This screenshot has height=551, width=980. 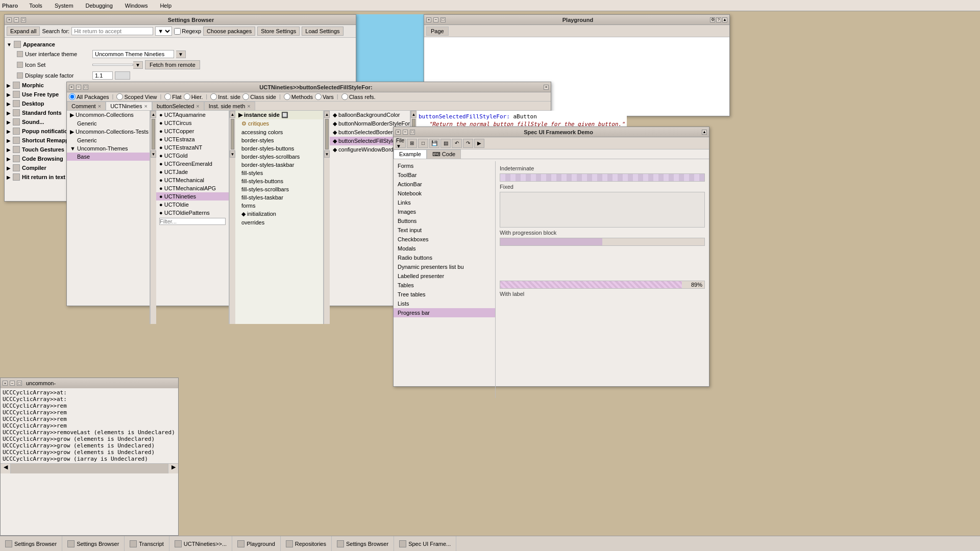 What do you see at coordinates (298, 97) in the screenshot?
I see `radio-methods: Methods` at bounding box center [298, 97].